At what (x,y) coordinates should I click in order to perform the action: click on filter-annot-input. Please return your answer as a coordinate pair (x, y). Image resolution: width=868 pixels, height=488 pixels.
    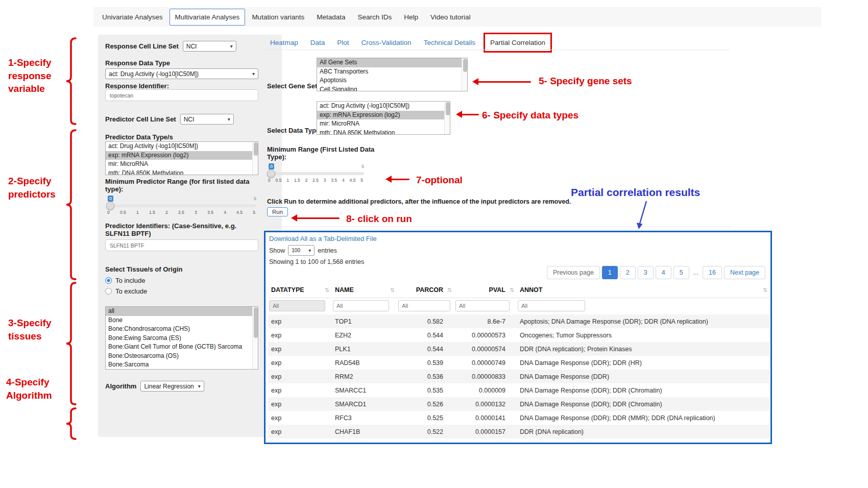
    Looking at the image, I should click on (551, 306).